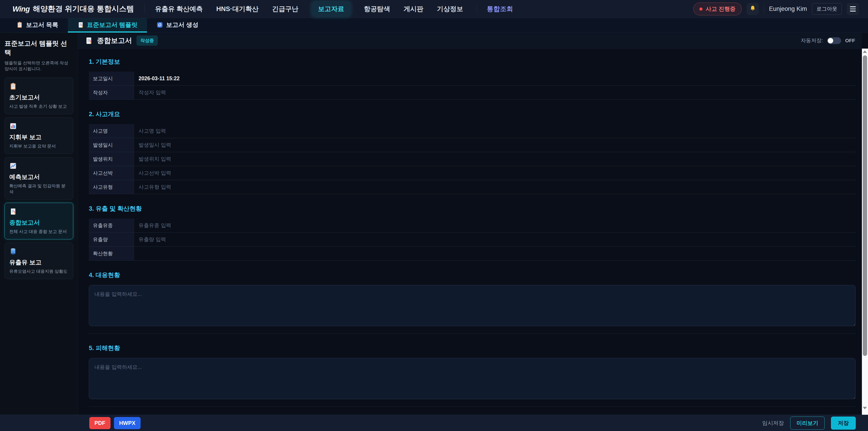  Describe the element at coordinates (117, 423) in the screenshot. I see `export-buttons: PDFHWPX` at that location.